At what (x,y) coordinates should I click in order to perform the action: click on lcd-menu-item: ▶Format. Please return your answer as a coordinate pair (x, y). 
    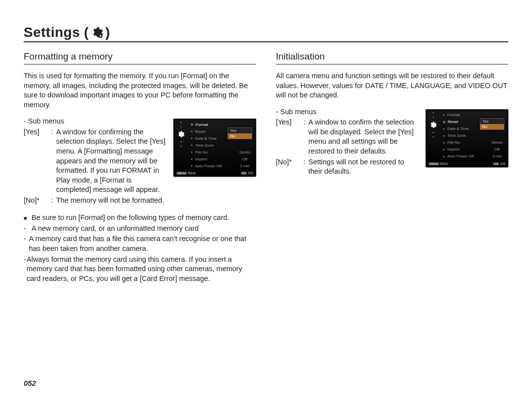
    Looking at the image, I should click on (222, 124).